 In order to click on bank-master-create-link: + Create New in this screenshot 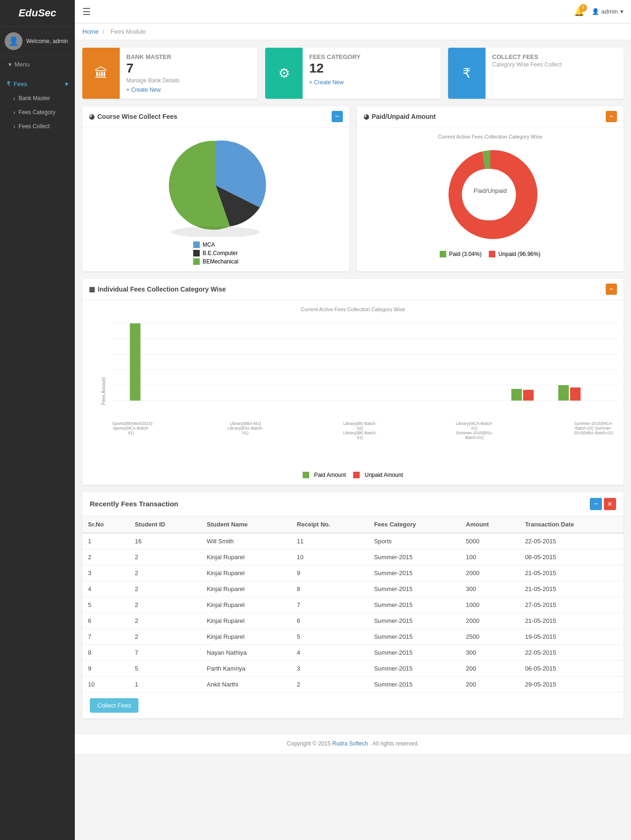, I will do `click(144, 90)`.